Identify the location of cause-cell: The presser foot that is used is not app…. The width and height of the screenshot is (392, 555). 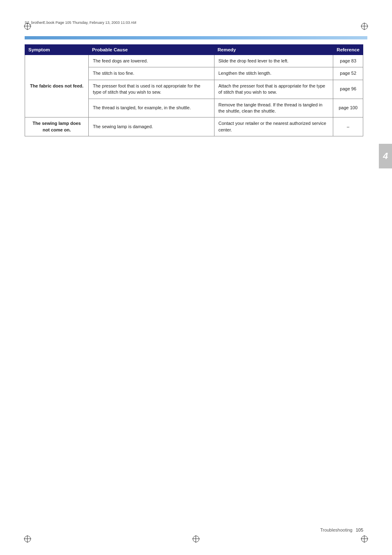
(151, 89).